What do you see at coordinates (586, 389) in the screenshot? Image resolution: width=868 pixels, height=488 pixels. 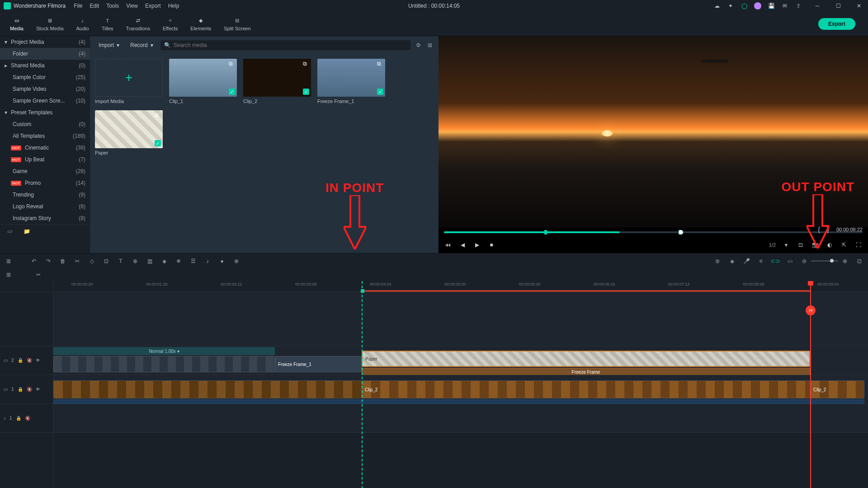 I see `clip-clip2: Clip_2` at bounding box center [586, 389].